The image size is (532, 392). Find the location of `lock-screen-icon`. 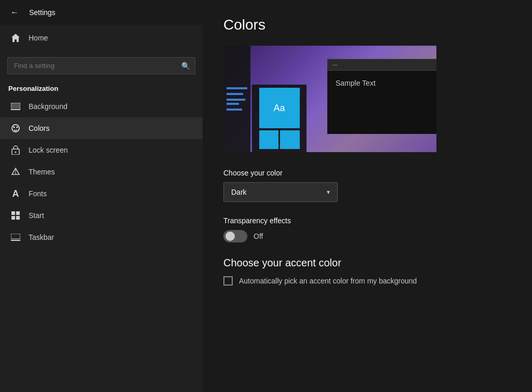

lock-screen-icon is located at coordinates (16, 150).